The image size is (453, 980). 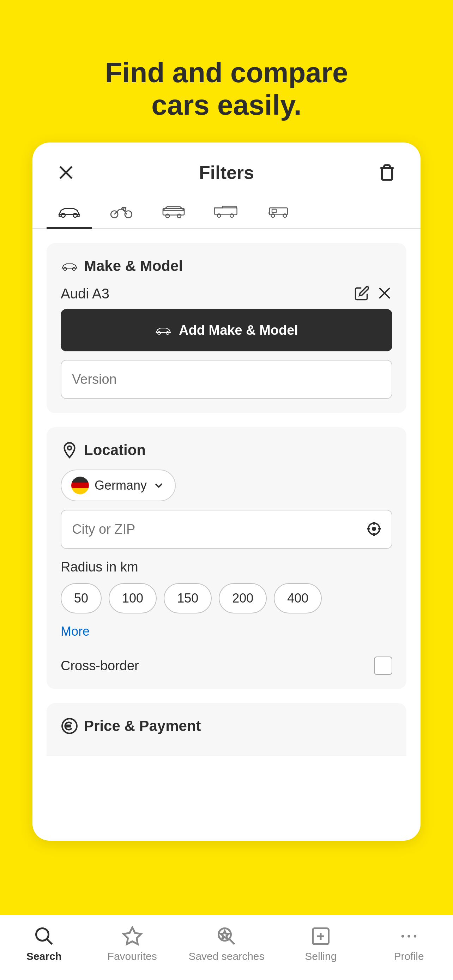 I want to click on hero-line1: Find and compare, so click(x=227, y=72).